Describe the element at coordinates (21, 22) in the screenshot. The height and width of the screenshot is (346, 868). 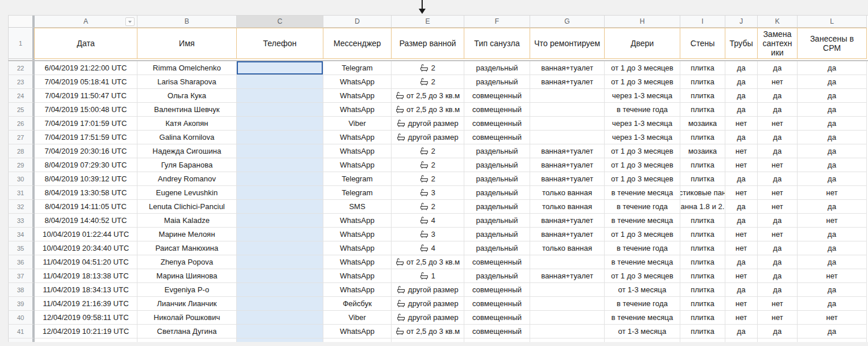
I see `select-all-corner` at that location.